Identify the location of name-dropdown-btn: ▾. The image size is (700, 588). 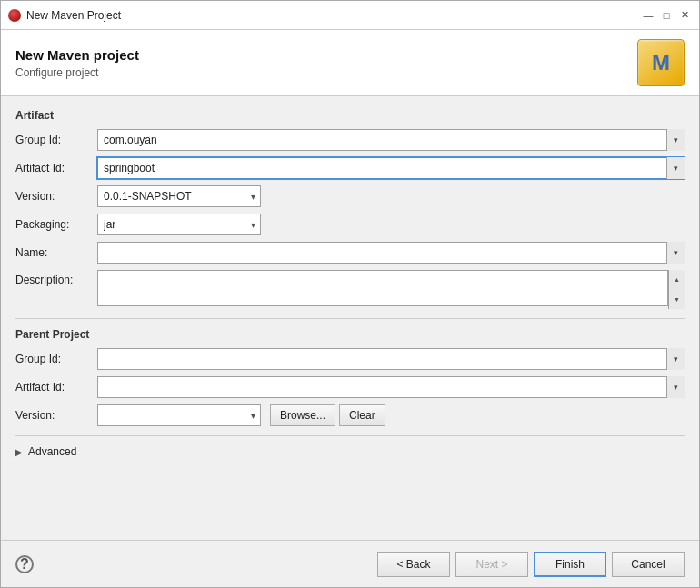
(675, 253).